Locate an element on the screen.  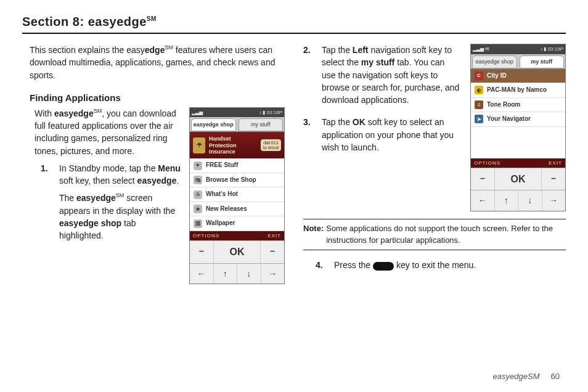
footer-label: easyedgeSM is located at coordinates (517, 376).